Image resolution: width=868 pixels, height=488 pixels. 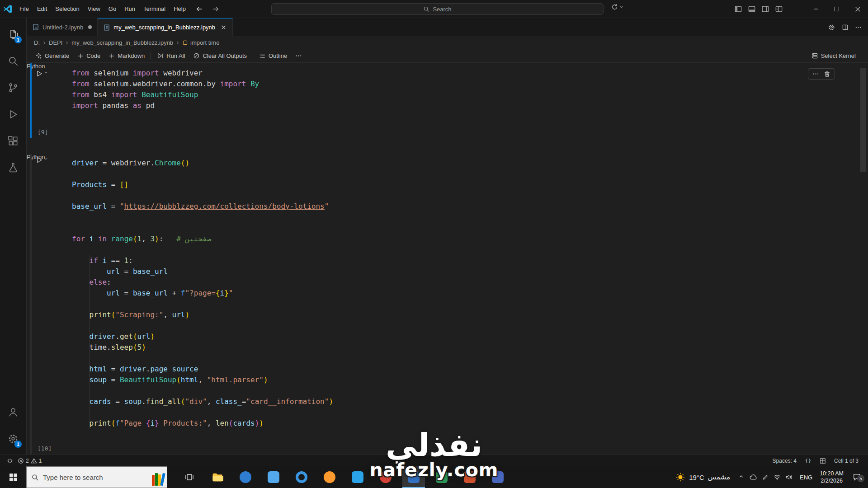 What do you see at coordinates (10, 461) in the screenshot?
I see `remote-indicator` at bounding box center [10, 461].